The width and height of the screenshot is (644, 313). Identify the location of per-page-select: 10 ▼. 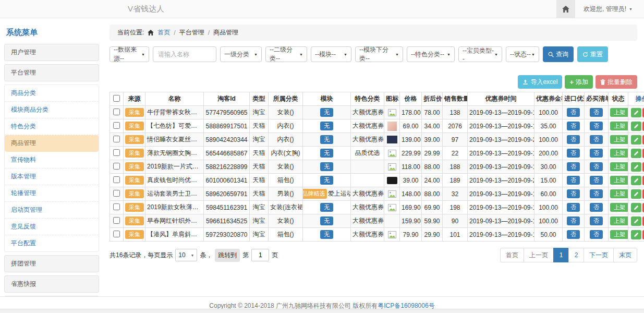
(186, 255).